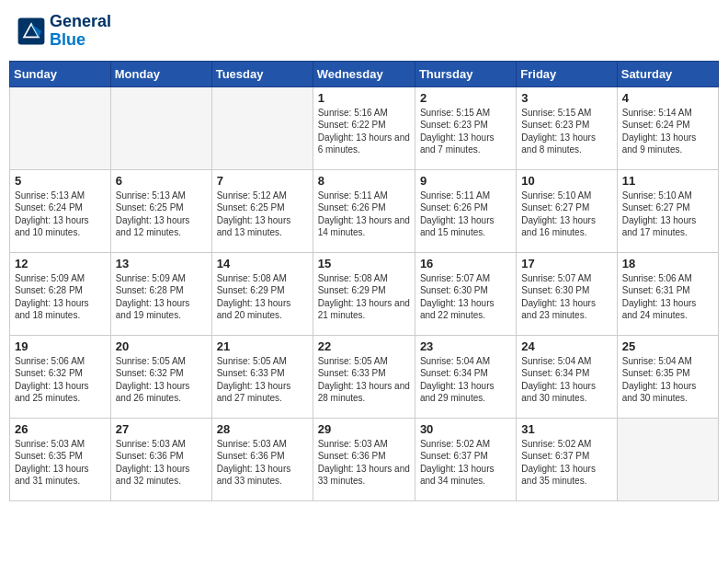  What do you see at coordinates (161, 459) in the screenshot?
I see `calendar-cell: 27Sunrise: 5:03 AM Sunset: 6:36 PM Dayli…` at bounding box center [161, 459].